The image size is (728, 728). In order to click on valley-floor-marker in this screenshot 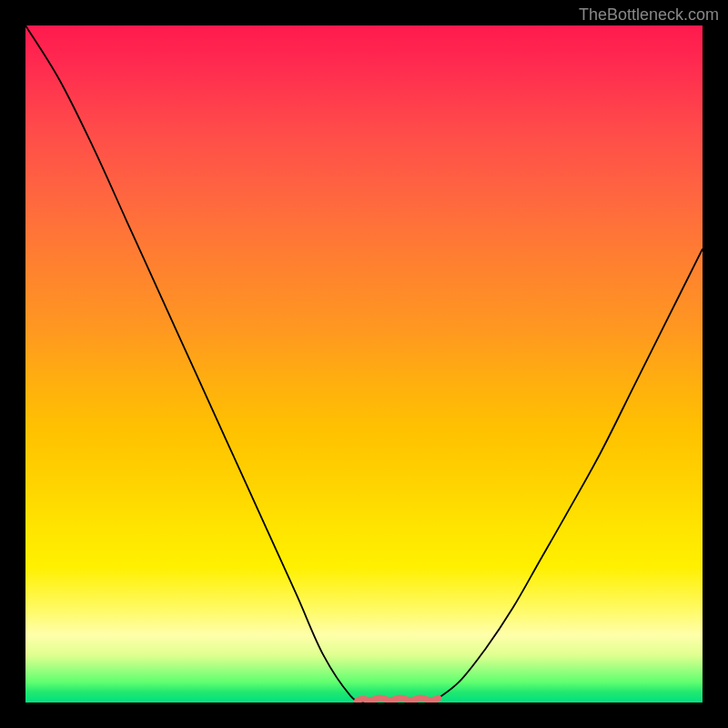, I will do `click(399, 699)`.